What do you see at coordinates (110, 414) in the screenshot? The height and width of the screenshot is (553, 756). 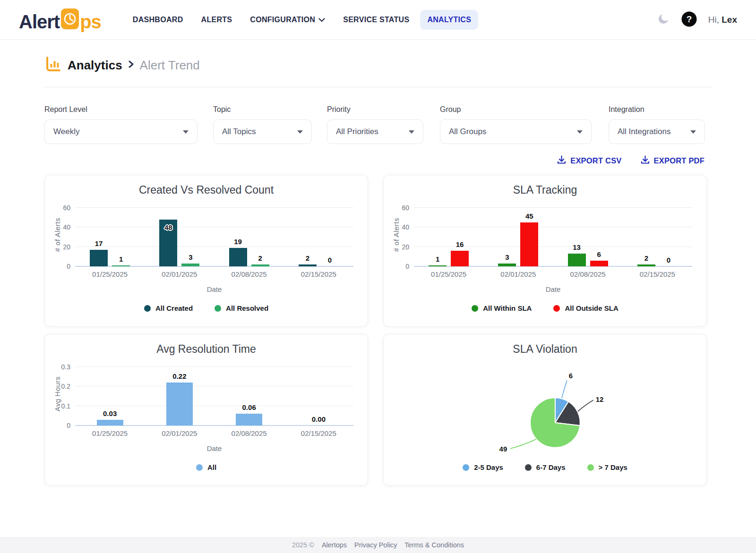 I see `bar-value-label: 0.03` at bounding box center [110, 414].